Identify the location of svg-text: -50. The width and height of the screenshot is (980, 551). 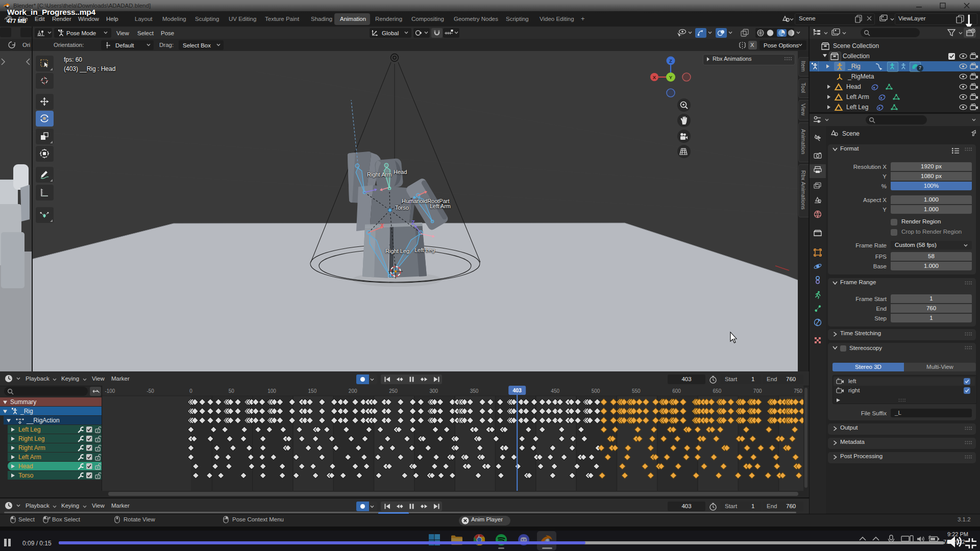
(150, 391).